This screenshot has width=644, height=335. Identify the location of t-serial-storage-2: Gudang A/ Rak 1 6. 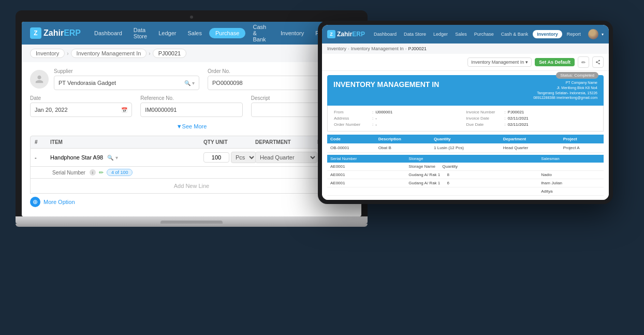
(472, 183).